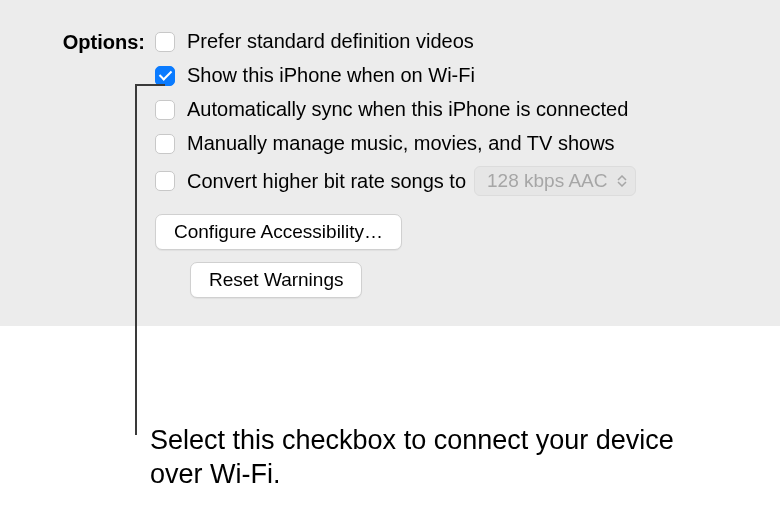  What do you see at coordinates (458, 76) in the screenshot?
I see `option-show-iphone-wifi: Show this iPhone when on Wi-Fi` at bounding box center [458, 76].